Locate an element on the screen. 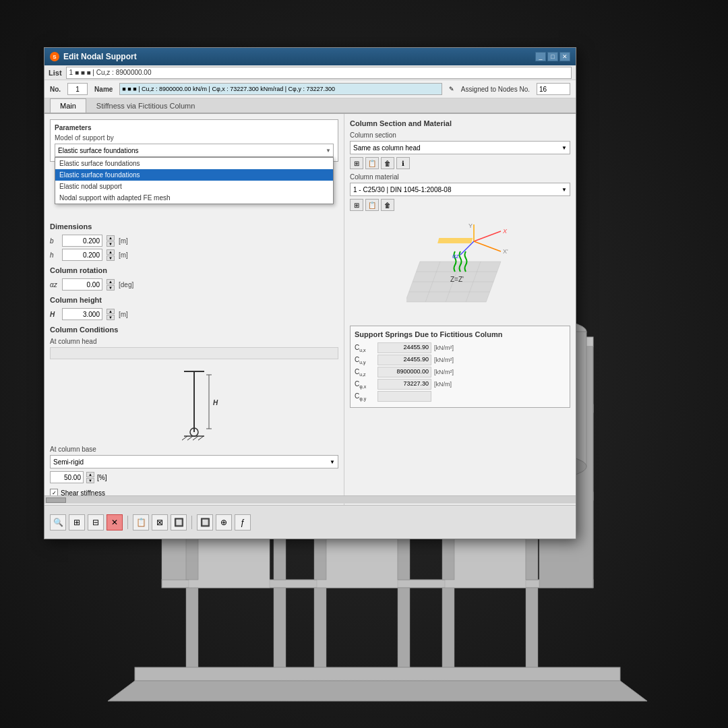 The height and width of the screenshot is (728, 728). material-icon-3: 🗑 is located at coordinates (388, 205).